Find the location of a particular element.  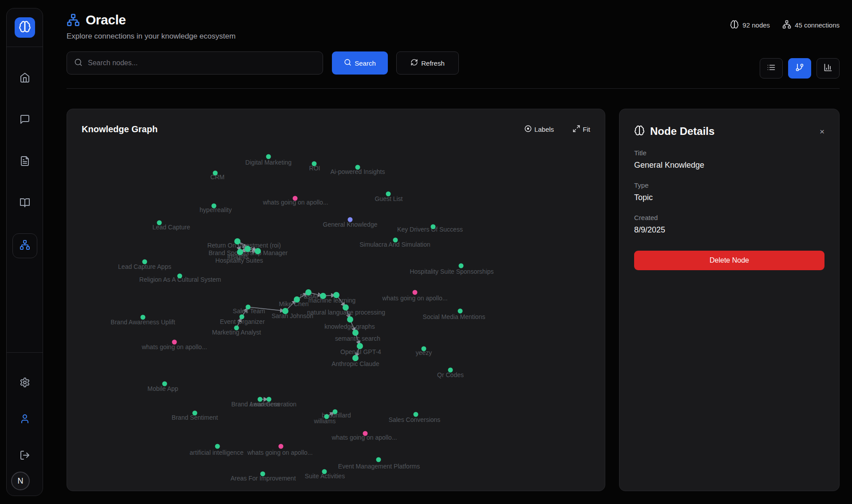

nodes-stat: 92 nodes is located at coordinates (750, 25).